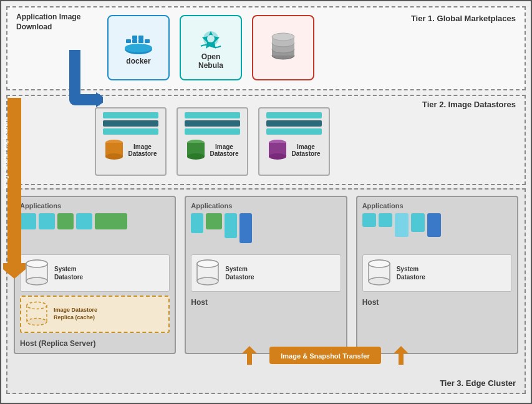 The height and width of the screenshot is (404, 532). I want to click on ds1-bar1, so click(131, 115).